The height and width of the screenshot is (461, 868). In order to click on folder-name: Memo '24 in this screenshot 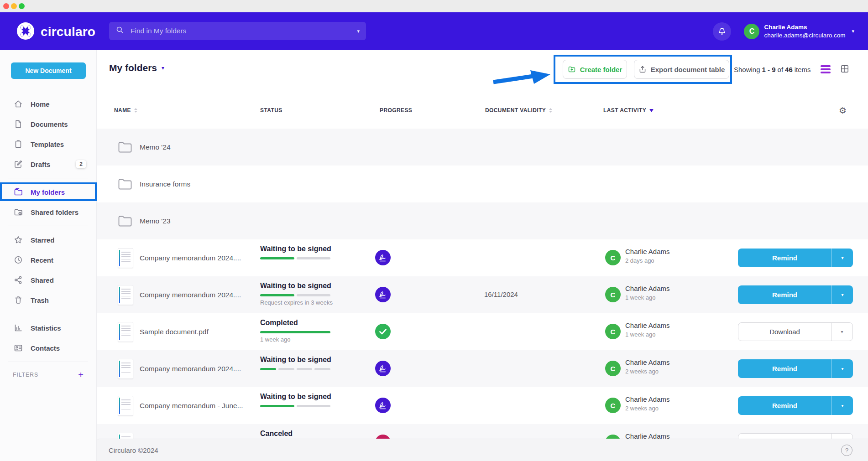, I will do `click(155, 147)`.